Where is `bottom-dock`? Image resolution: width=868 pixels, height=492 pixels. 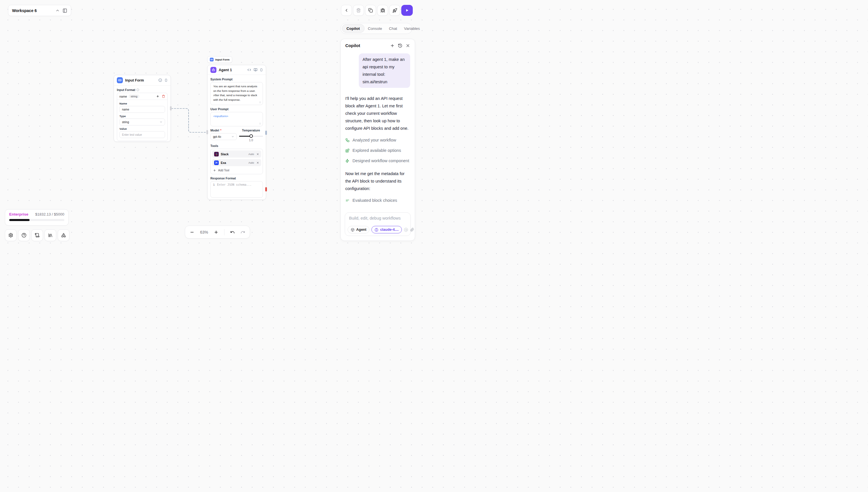
bottom-dock is located at coordinates (37, 235).